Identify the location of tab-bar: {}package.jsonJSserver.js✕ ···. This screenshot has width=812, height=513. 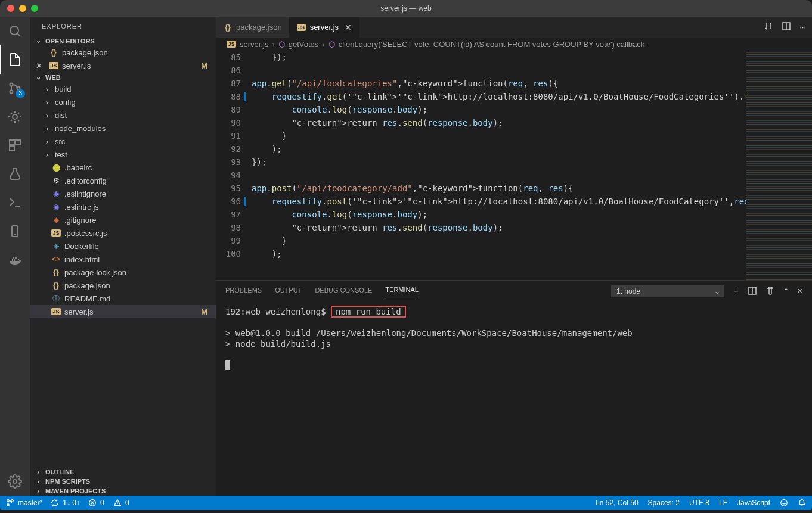
(514, 27).